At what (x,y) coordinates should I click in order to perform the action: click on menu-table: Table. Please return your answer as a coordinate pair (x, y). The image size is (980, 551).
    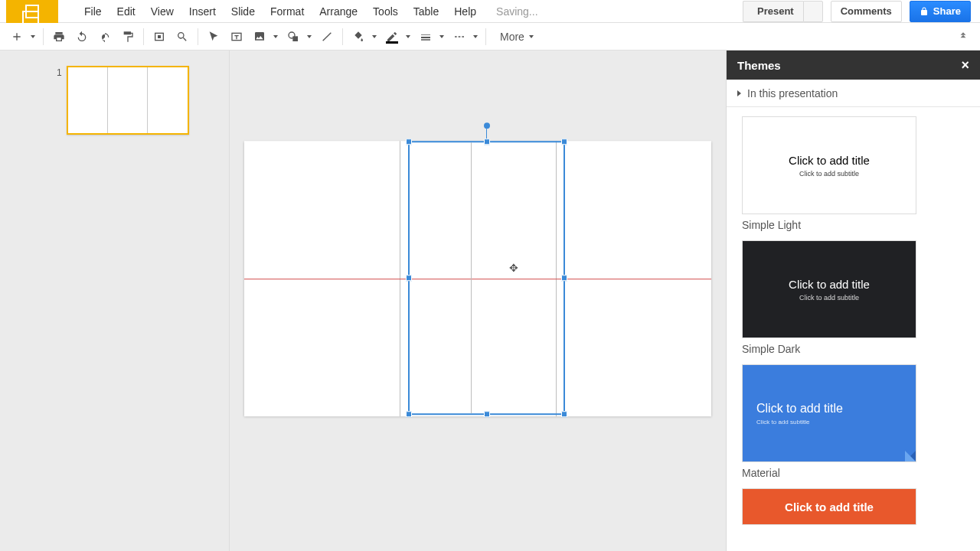
    Looking at the image, I should click on (426, 11).